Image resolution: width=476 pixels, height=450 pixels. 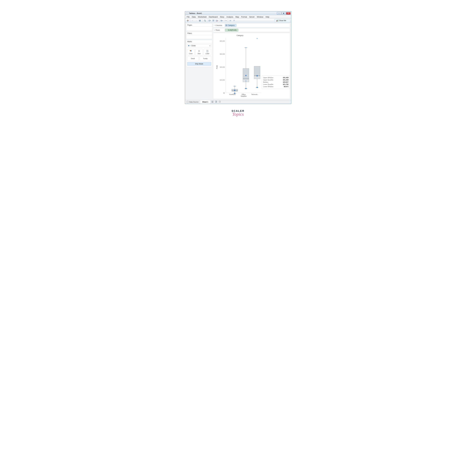 I want to click on columns-icon: ⦙⦙⦙, so click(x=214, y=25).